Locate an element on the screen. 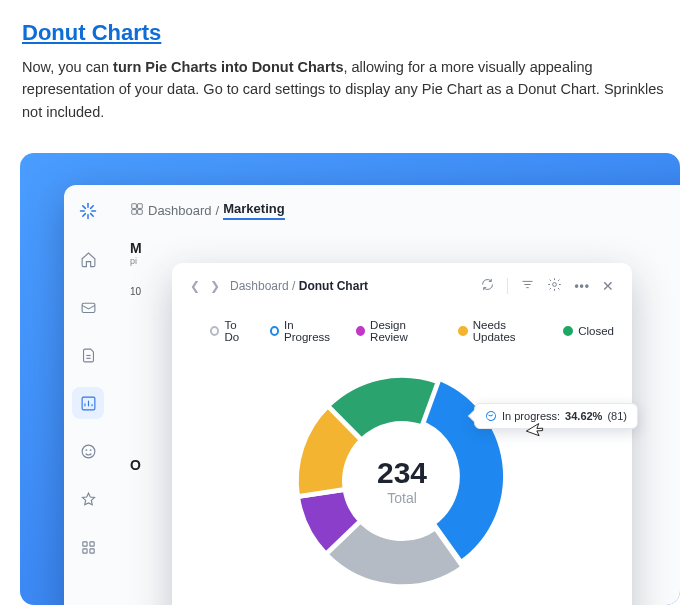  apps-icon is located at coordinates (88, 547).